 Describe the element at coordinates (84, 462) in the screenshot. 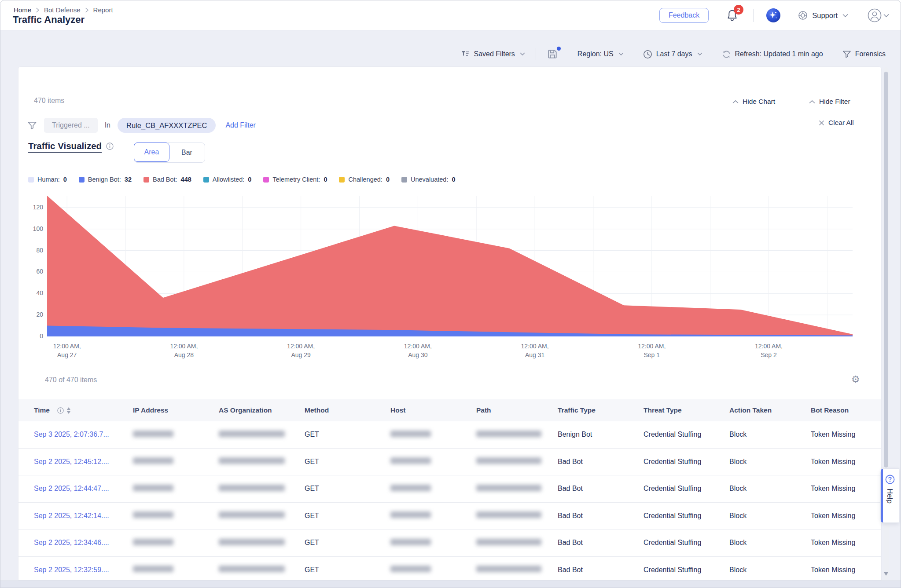

I see `cell-time: Sep 2 2025, 12:45:12....` at that location.